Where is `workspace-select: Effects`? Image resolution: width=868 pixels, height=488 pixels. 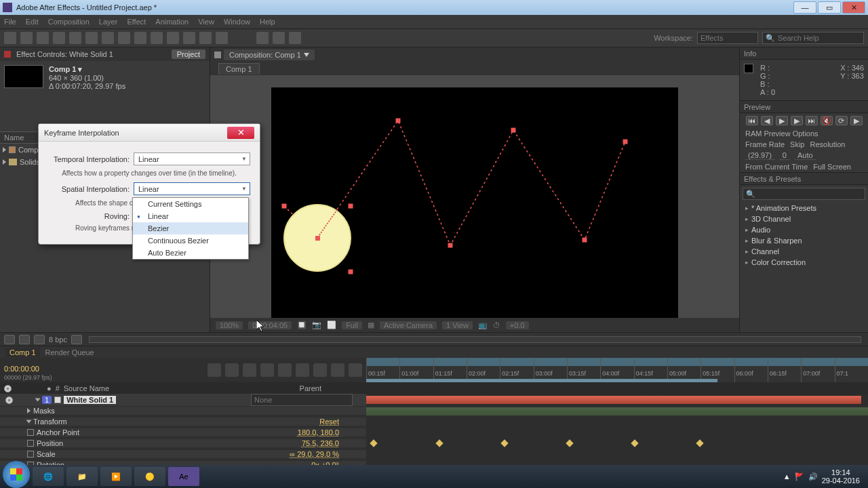
workspace-select: Effects is located at coordinates (728, 38).